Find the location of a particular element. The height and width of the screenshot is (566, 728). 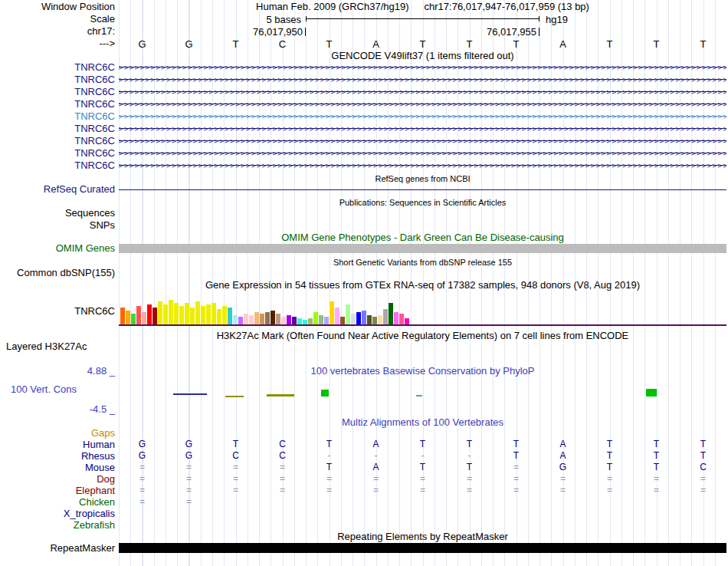

species-label-zebrafish: Zebrafish is located at coordinates (57, 525).